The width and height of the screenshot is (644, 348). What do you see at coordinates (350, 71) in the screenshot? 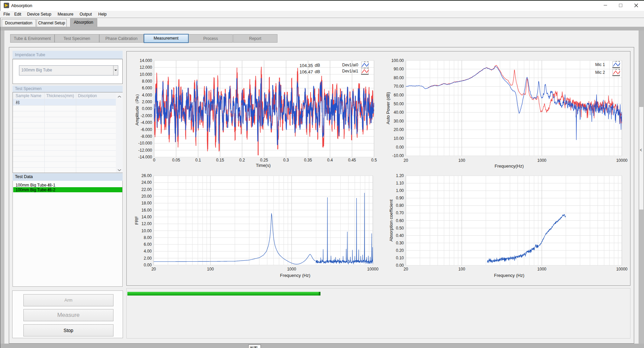
I see `svg-text: Dev1/ai1` at bounding box center [350, 71].